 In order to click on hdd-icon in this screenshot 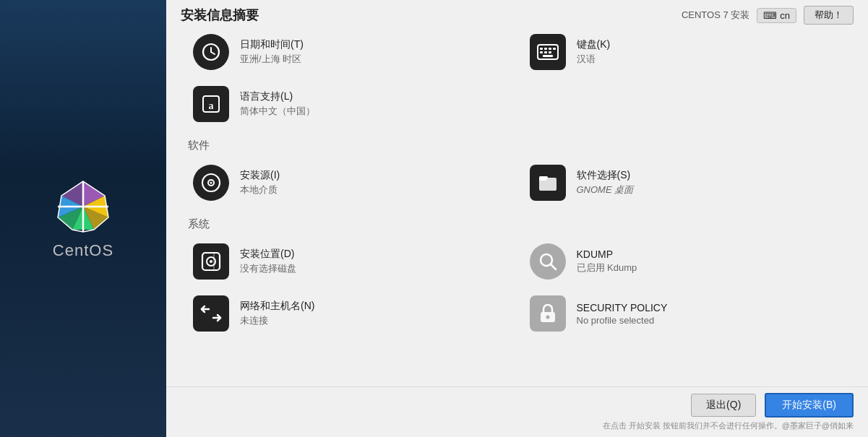, I will do `click(211, 261)`.